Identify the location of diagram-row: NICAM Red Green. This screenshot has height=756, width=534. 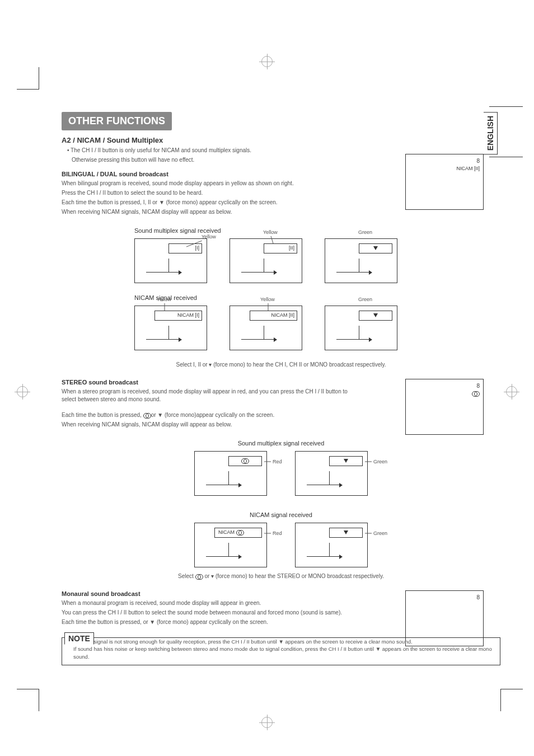
(281, 545).